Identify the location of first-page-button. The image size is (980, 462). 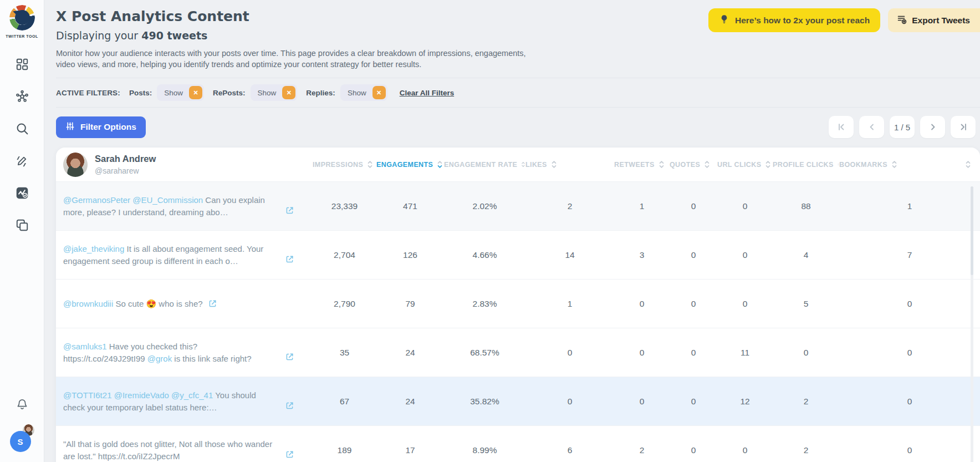
(841, 127).